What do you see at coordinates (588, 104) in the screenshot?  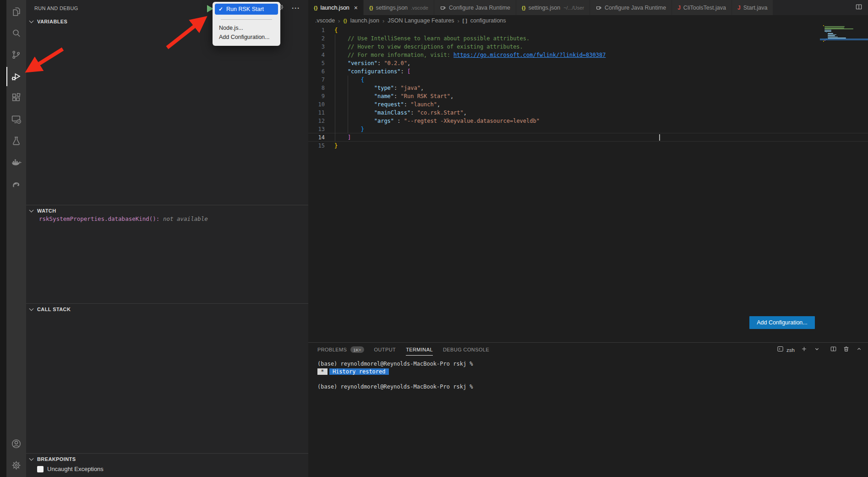 I see `code-line-10: 10 "request": "launch",` at bounding box center [588, 104].